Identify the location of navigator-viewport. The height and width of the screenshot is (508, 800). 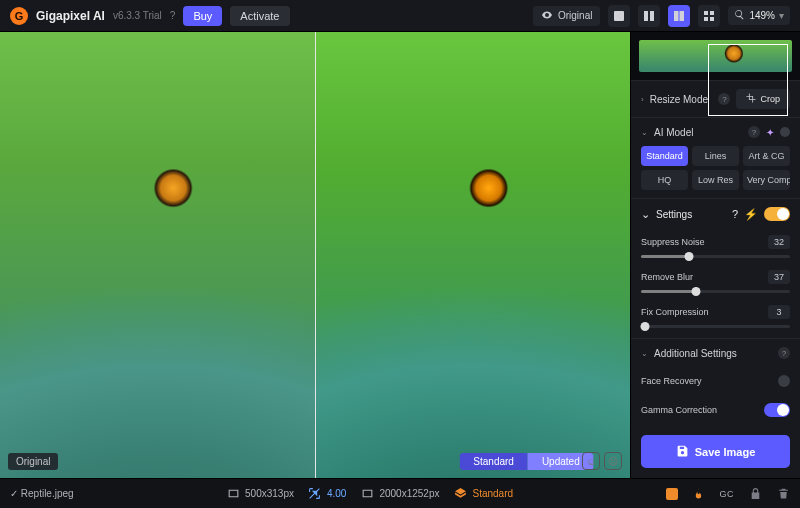
(748, 80).